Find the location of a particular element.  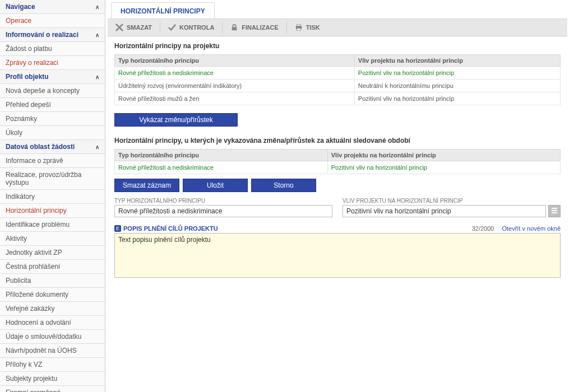

nav-item: Identifikace problému is located at coordinates (53, 225).